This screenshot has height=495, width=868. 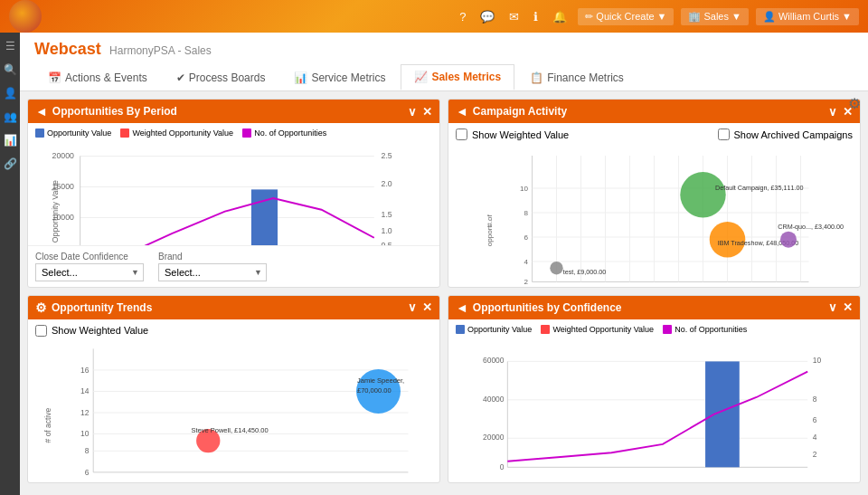 I want to click on svg-text: Steve Powell, £14,450.00, so click(x=230, y=429).